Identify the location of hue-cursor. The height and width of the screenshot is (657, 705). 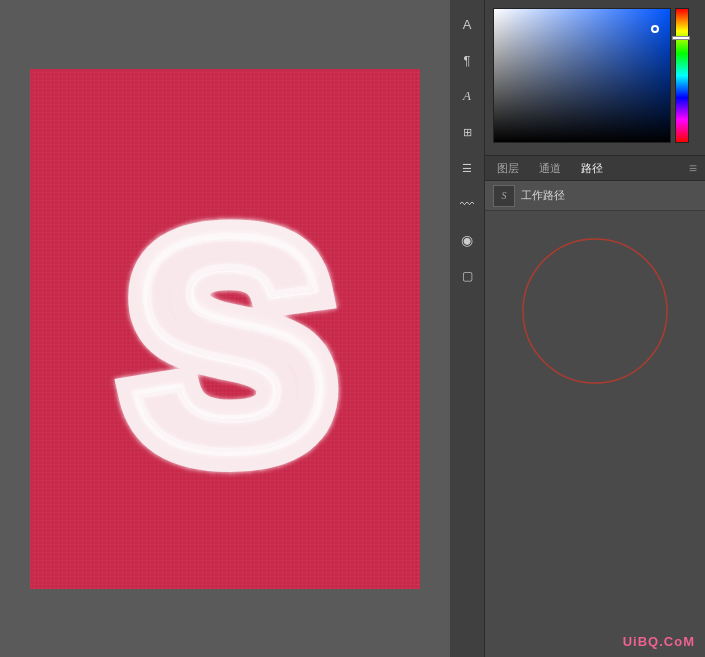
(681, 38).